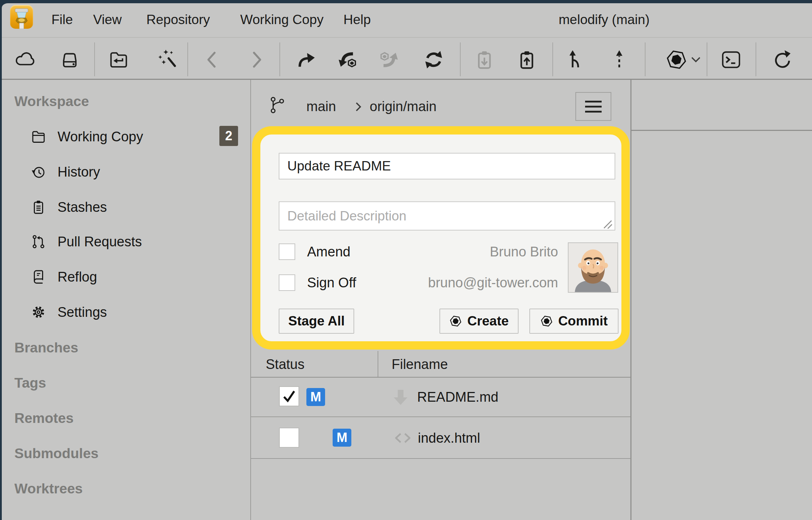 The image size is (812, 520). What do you see at coordinates (441, 397) in the screenshot?
I see `file-row-readme: M README.md` at bounding box center [441, 397].